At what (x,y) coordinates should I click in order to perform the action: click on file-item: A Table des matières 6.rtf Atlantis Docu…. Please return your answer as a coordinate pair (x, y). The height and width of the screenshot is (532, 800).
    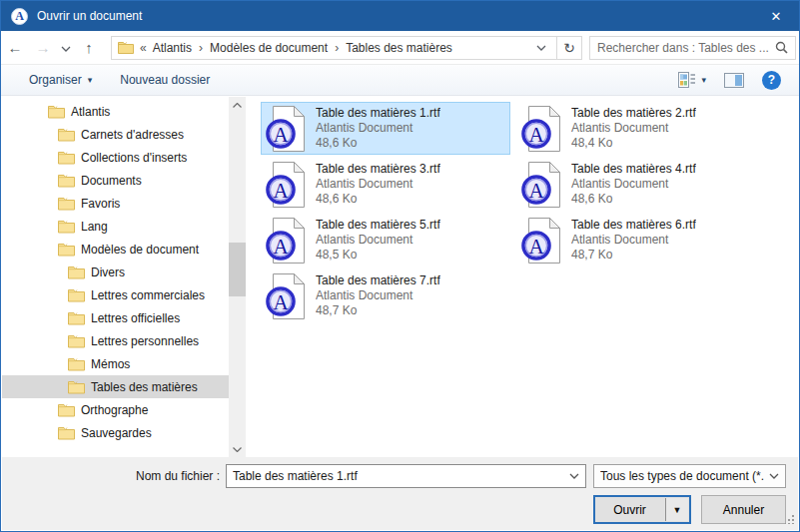
    Looking at the image, I should click on (641, 240).